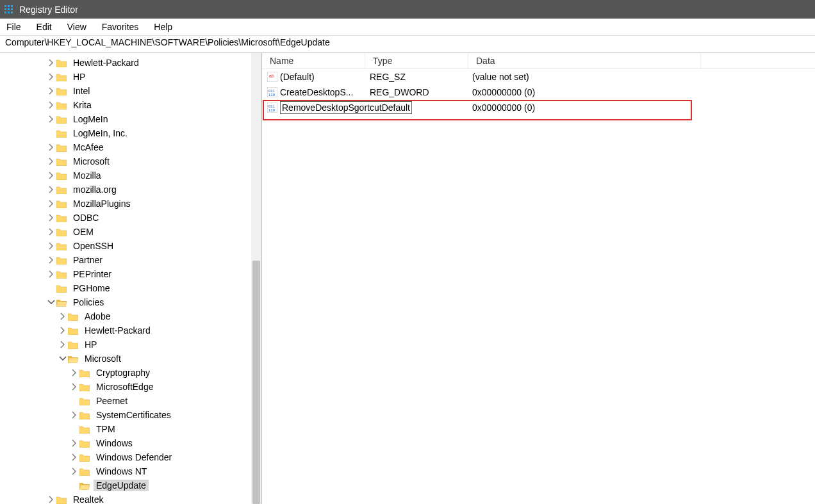 This screenshot has height=504, width=815. What do you see at coordinates (408, 45) in the screenshot?
I see `address-bar: Computer\HKEY_LOCAL_MACHINE\SOFTWARE\Pol…` at bounding box center [408, 45].